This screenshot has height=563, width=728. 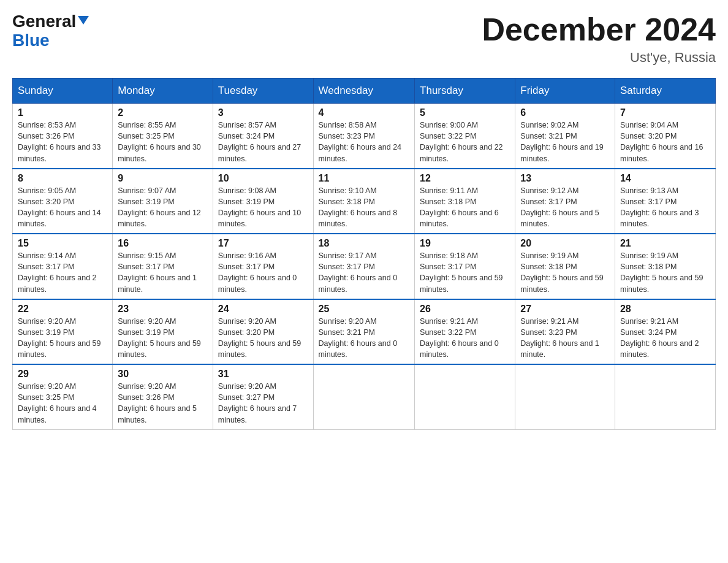 What do you see at coordinates (358, 338) in the screenshot?
I see `day-info: Sunrise: 9:20 AMSunset: 3:21 PMDaylight:…` at bounding box center [358, 338].